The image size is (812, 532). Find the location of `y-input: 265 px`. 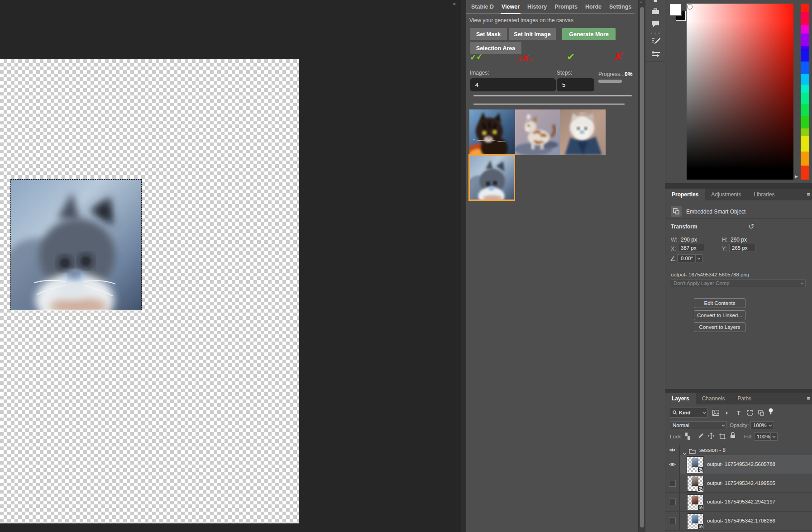

y-input: 265 px is located at coordinates (742, 248).